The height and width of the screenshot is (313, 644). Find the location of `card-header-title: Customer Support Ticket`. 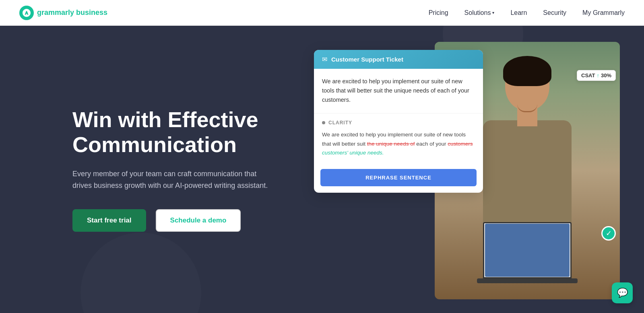

card-header-title: Customer Support Ticket is located at coordinates (367, 60).